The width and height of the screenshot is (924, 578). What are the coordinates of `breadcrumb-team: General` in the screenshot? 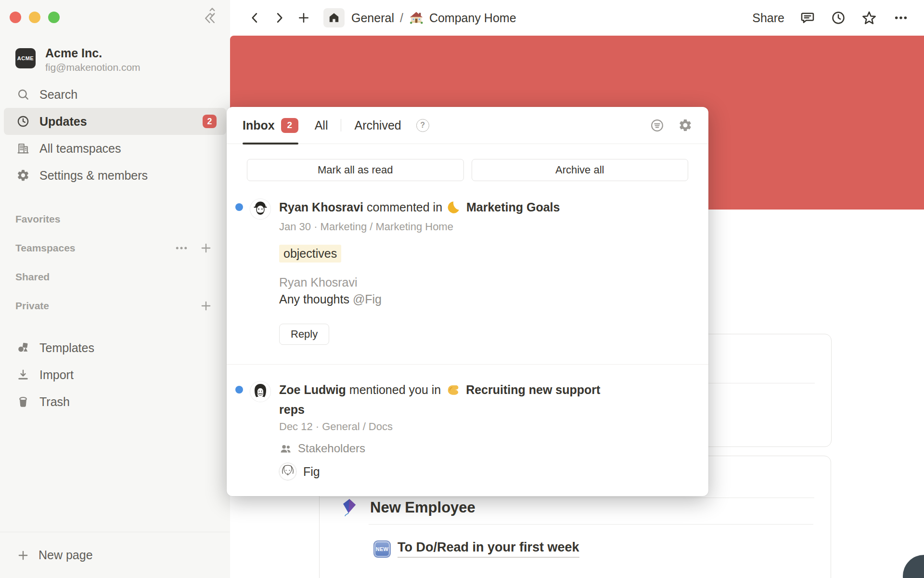 It's located at (372, 18).